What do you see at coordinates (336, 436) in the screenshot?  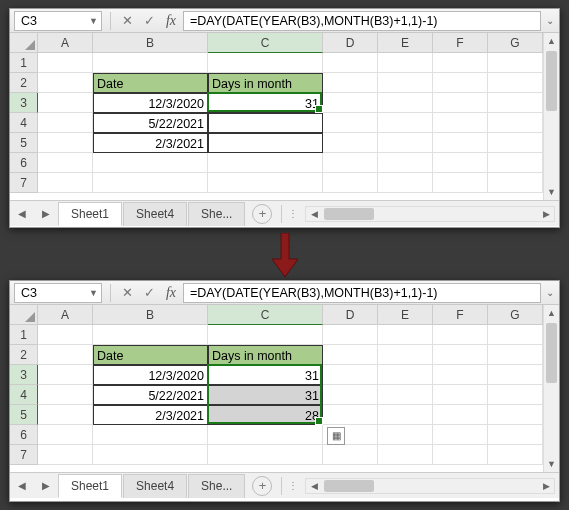 I see `autofill-options-button: ▦` at bounding box center [336, 436].